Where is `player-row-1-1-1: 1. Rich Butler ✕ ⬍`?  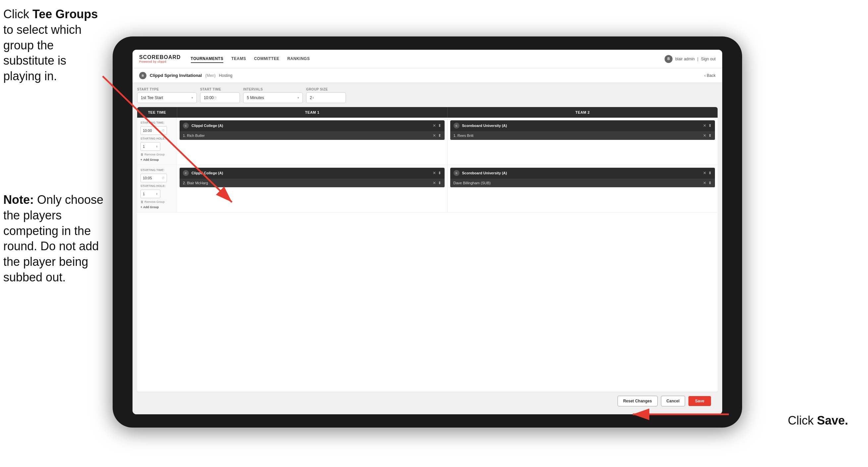
player-row-1-1-1: 1. Rich Butler ✕ ⬍ is located at coordinates (312, 136).